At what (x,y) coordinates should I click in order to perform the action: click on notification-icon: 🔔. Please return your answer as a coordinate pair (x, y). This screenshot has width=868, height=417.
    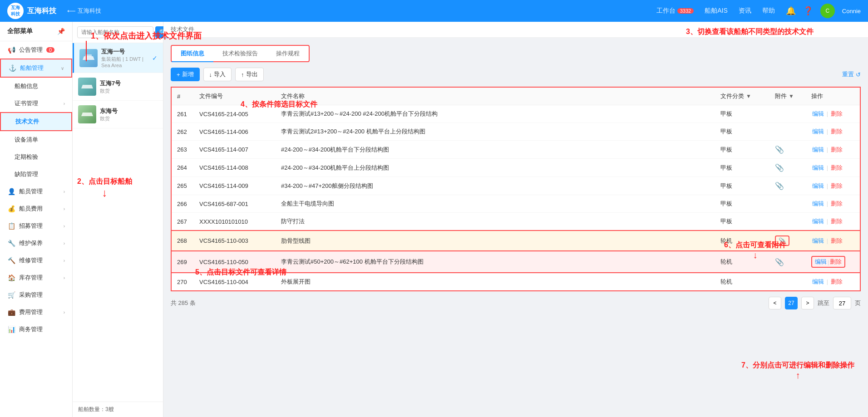
    Looking at the image, I should click on (791, 11).